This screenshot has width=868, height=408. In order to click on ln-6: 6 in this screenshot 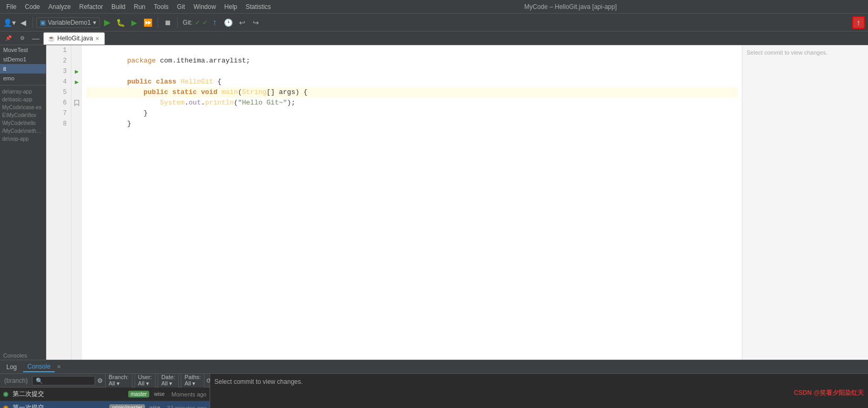, I will do `click(58, 103)`.